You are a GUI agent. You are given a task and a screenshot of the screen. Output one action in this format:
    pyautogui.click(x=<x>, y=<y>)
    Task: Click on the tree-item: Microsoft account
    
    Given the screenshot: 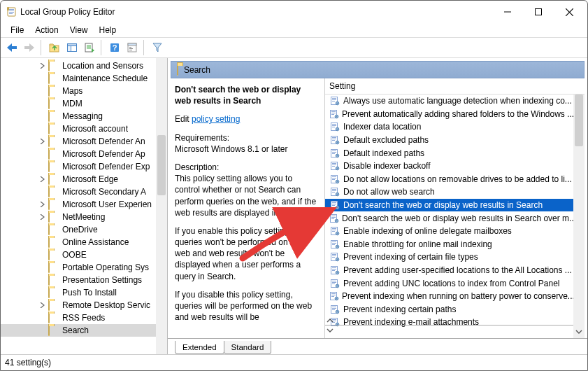 What is the action you would take?
    pyautogui.click(x=78, y=129)
    